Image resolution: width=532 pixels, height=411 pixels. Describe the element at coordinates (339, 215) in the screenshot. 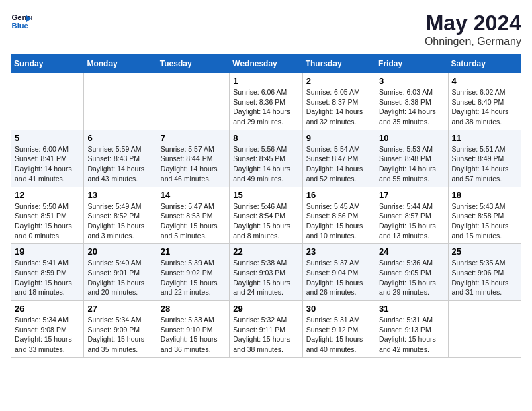

I see `calendar-day-cell: 16Sunrise: 5:45 AM Sunset: 8:56 PM Dayli…` at that location.